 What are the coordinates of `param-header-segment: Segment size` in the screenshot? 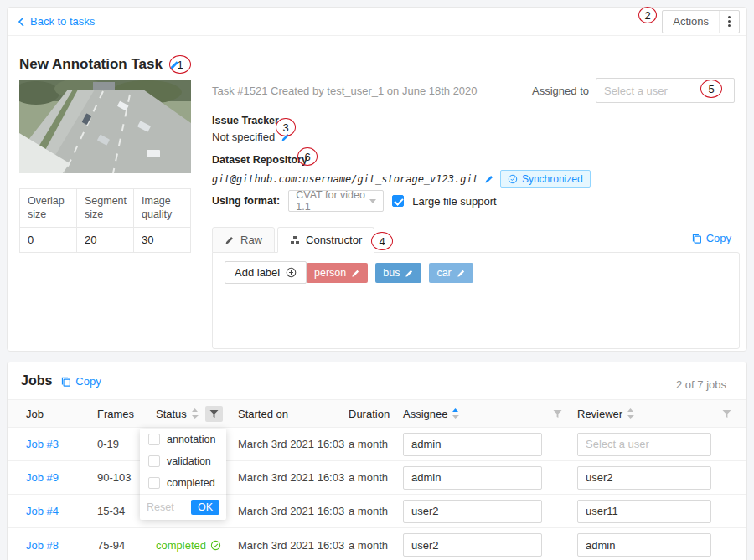 It's located at (106, 208).